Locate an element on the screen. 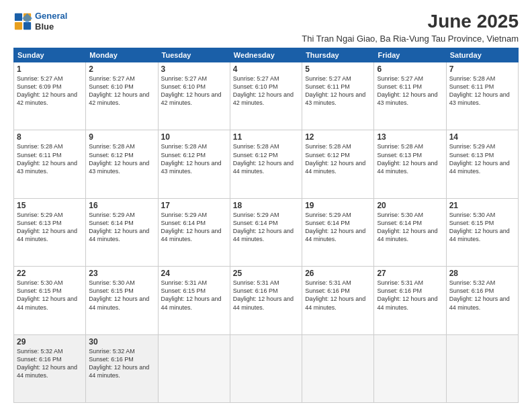 Image resolution: width=532 pixels, height=411 pixels. day-info: Sunrise: 5:27 AMSunset: 6:11 PMDaylight:… is located at coordinates (410, 91).